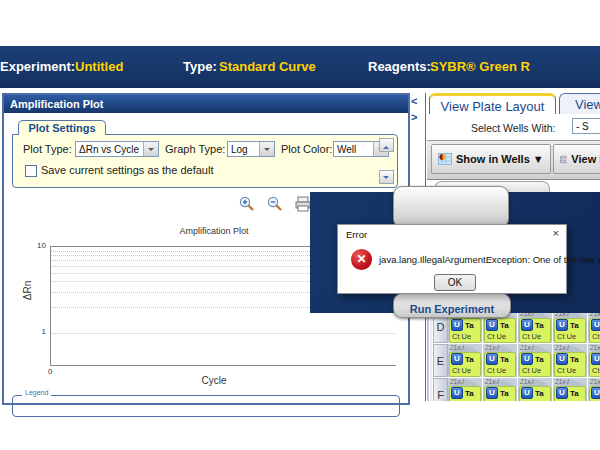 Image resolution: width=600 pixels, height=450 pixels. Describe the element at coordinates (300, 67) in the screenshot. I see `experiment-banner: Experiment: Untitled Type: Standard Curv…` at that location.